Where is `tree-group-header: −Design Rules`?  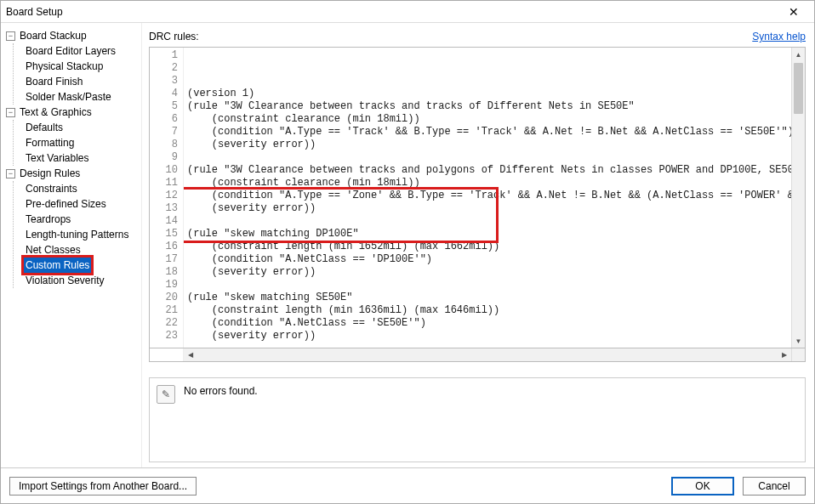
tree-group-header: −Design Rules is located at coordinates (71, 173).